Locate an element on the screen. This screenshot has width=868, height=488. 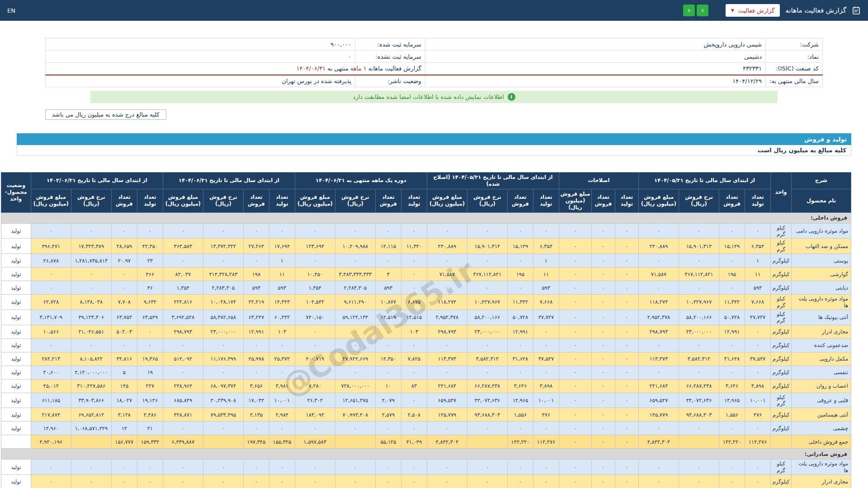
table-cell: ۳,۱۳۱,۷۰۹ is located at coordinates (51, 317).